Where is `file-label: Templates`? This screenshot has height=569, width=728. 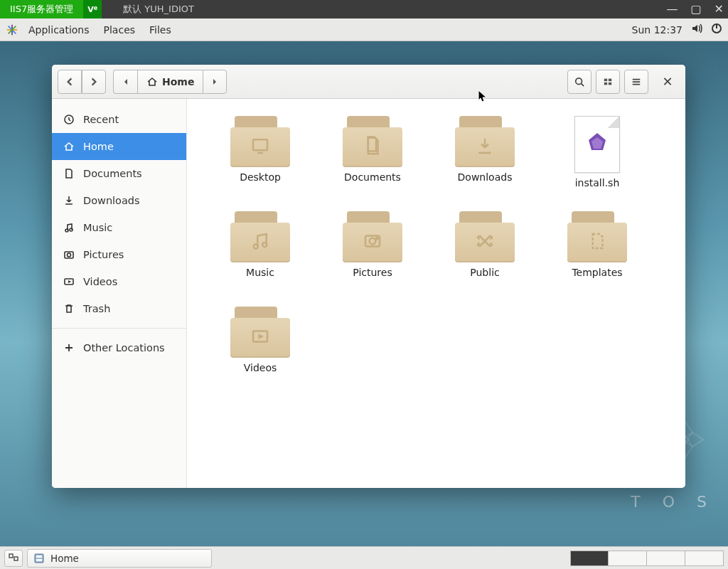
file-label: Templates is located at coordinates (597, 272).